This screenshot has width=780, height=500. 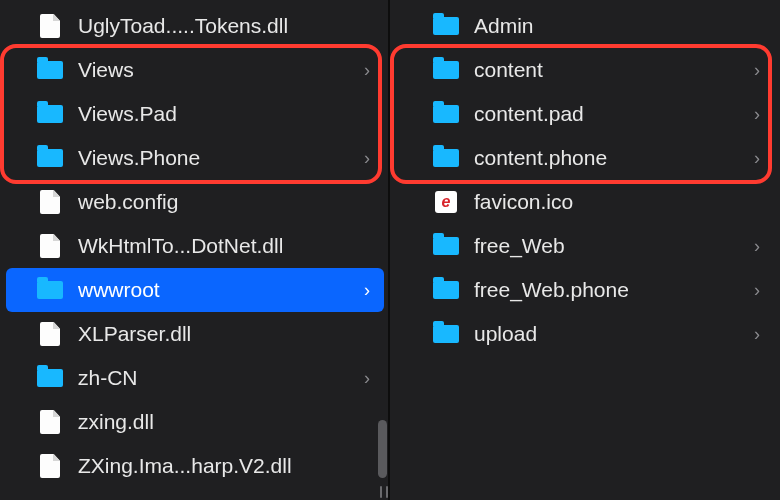 I want to click on favicon-icon: e, so click(x=446, y=202).